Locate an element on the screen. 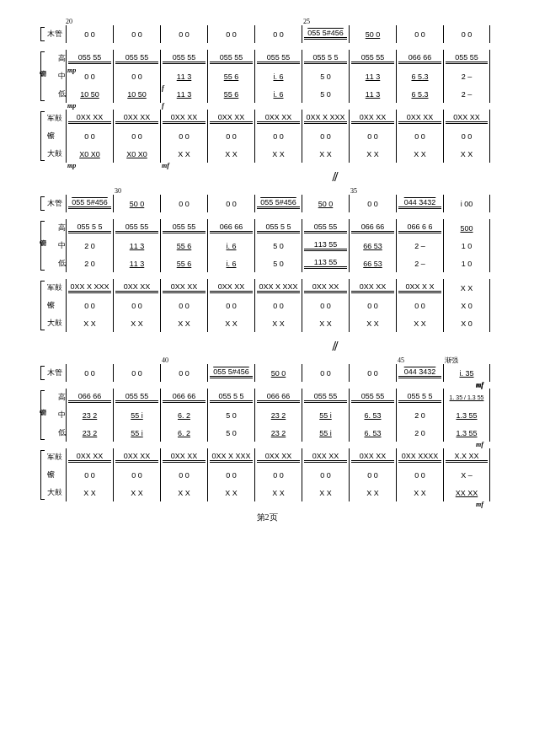 The width and height of the screenshot is (534, 756). staff-brass-mid: 中 2 0 11 3 55 6 i. 6 5 0 113 55 66 53 2 … is located at coordinates (267, 246).